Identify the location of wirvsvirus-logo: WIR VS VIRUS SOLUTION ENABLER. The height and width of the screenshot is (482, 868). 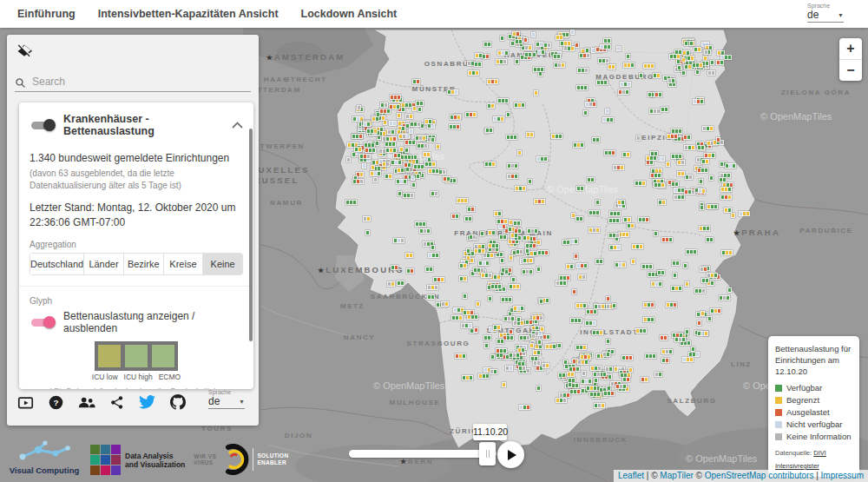
(241, 459).